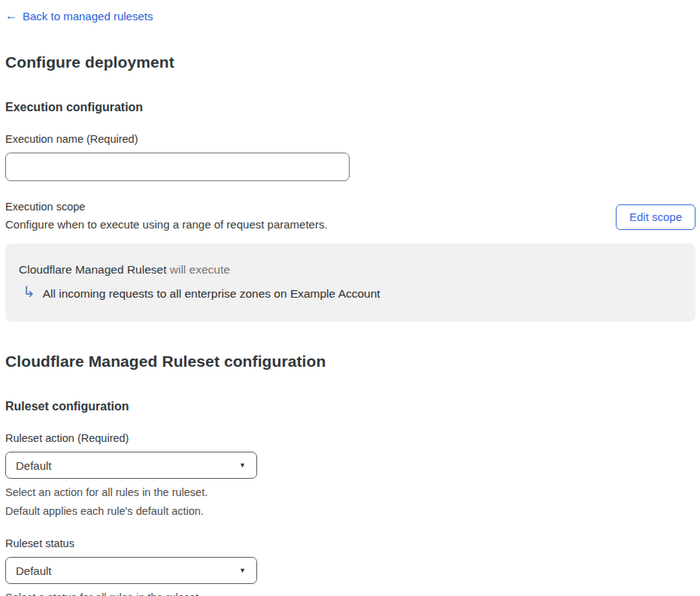  I want to click on execution-scope-label: Execution scope, so click(167, 207).